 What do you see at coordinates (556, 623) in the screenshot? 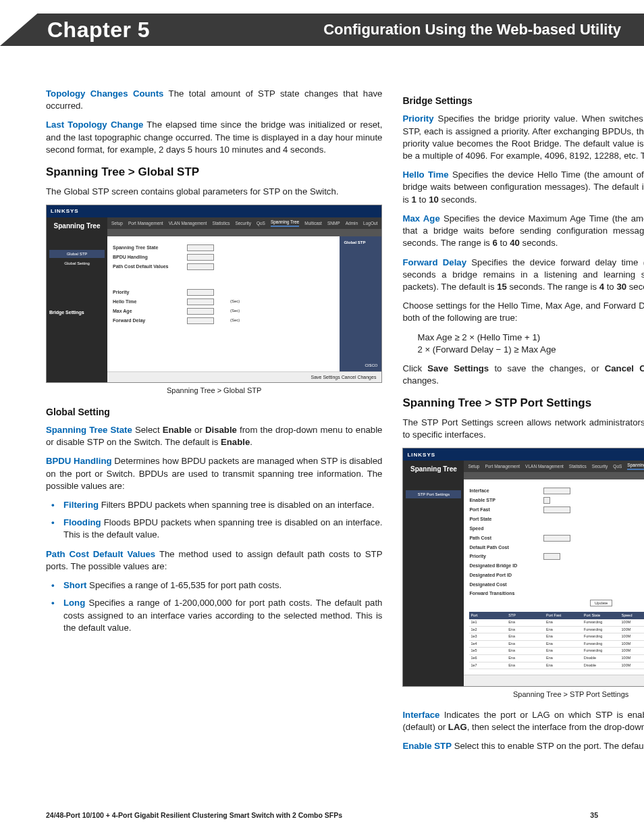
I see `table-row: 1e1EnaEnaForwarding100M200000128` at bounding box center [556, 623].